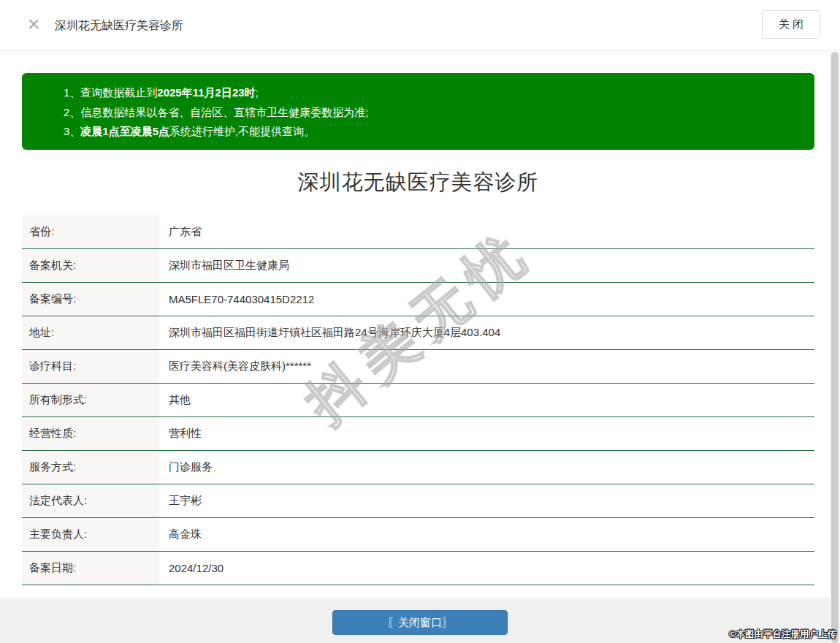 The width and height of the screenshot is (840, 643). What do you see at coordinates (91, 501) in the screenshot?
I see `field-label: 法定代表人:` at bounding box center [91, 501].